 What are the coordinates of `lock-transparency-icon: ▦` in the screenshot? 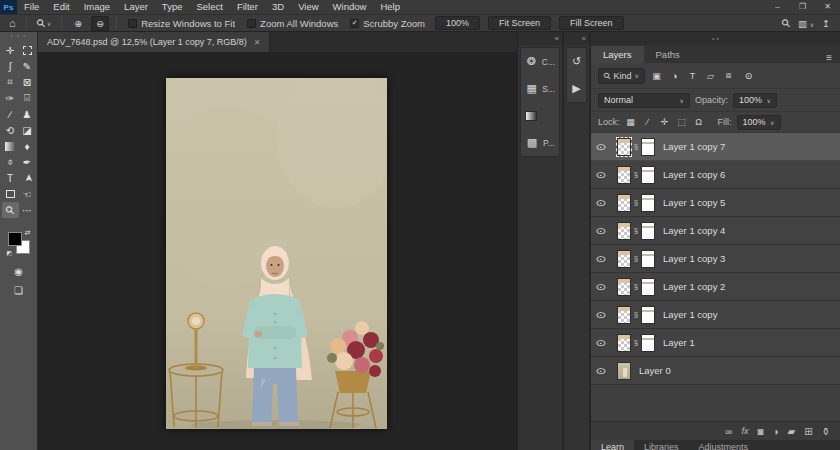 It's located at (631, 122).